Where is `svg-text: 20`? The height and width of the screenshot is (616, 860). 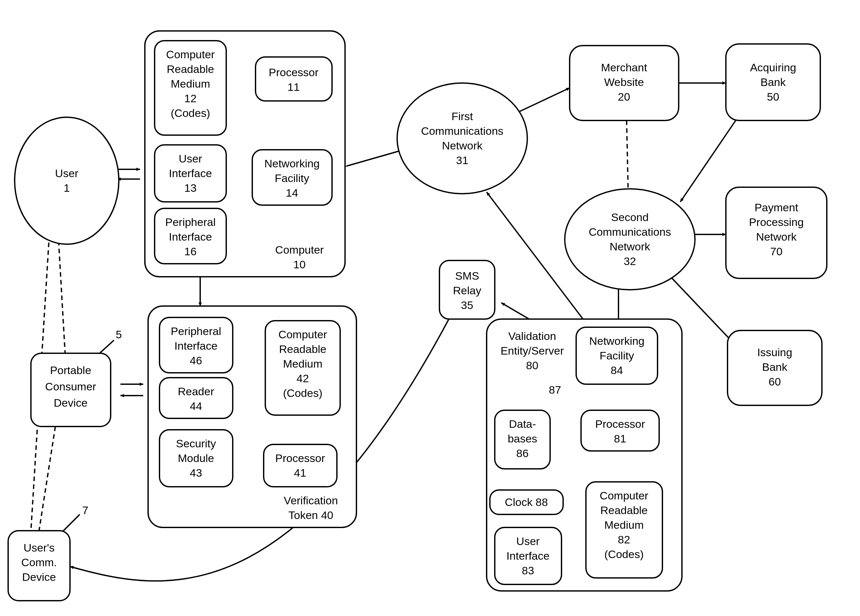 svg-text: 20 is located at coordinates (624, 97).